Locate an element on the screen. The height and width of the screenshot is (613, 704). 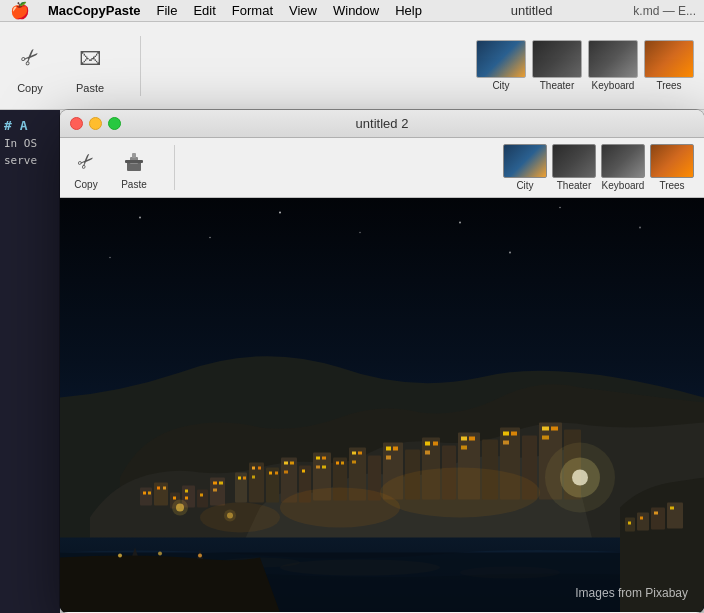
win-city-thumbnail-img is located at coordinates (525, 161).